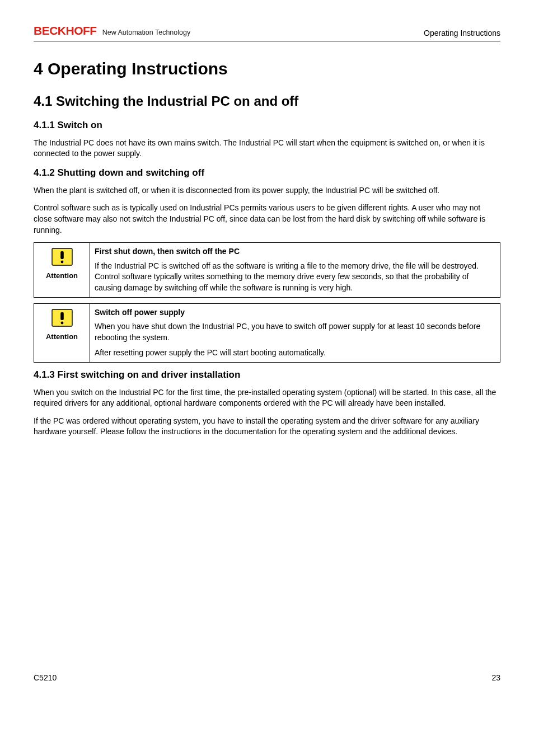 The width and height of the screenshot is (534, 756). Describe the element at coordinates (296, 270) in the screenshot. I see `notice-body: First shut down, then switch off the PC …` at that location.